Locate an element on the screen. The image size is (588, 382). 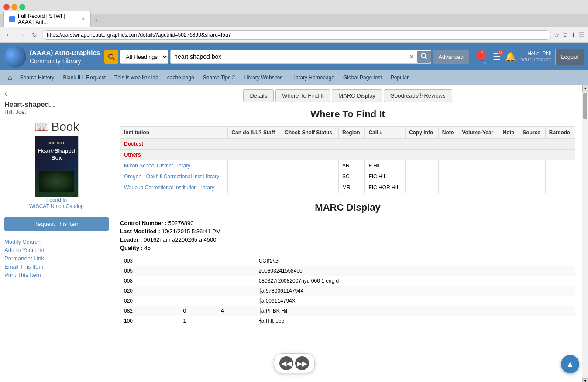
scroll-down-button: ▼ is located at coordinates (585, 380).